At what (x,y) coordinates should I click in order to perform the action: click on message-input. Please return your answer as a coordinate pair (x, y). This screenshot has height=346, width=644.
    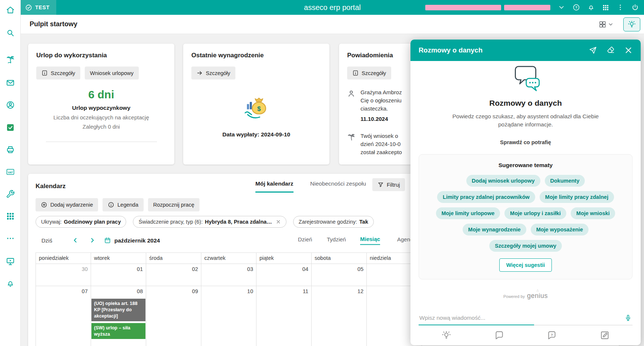
    Looking at the image, I should click on (522, 318).